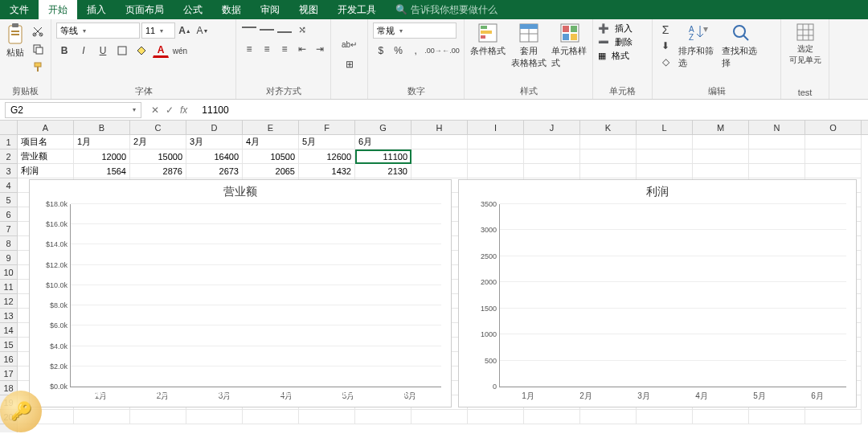 Image resolution: width=868 pixels, height=434 pixels. I want to click on column-header: G, so click(383, 127).